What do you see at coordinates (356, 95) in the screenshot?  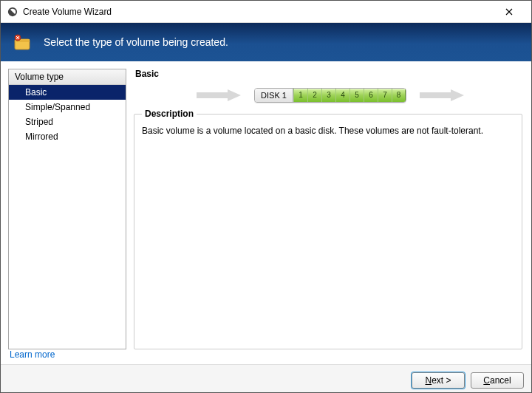 I see `disk-segment: 5` at bounding box center [356, 95].